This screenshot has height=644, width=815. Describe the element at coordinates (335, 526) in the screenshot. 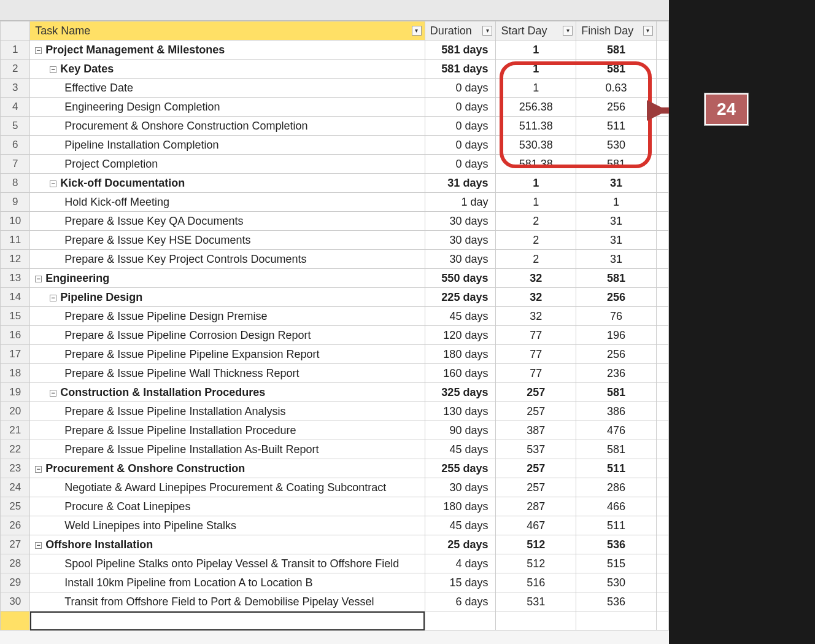

I see `table-row: 26Weld Linepipes into Pipeline Stalks45 …` at that location.